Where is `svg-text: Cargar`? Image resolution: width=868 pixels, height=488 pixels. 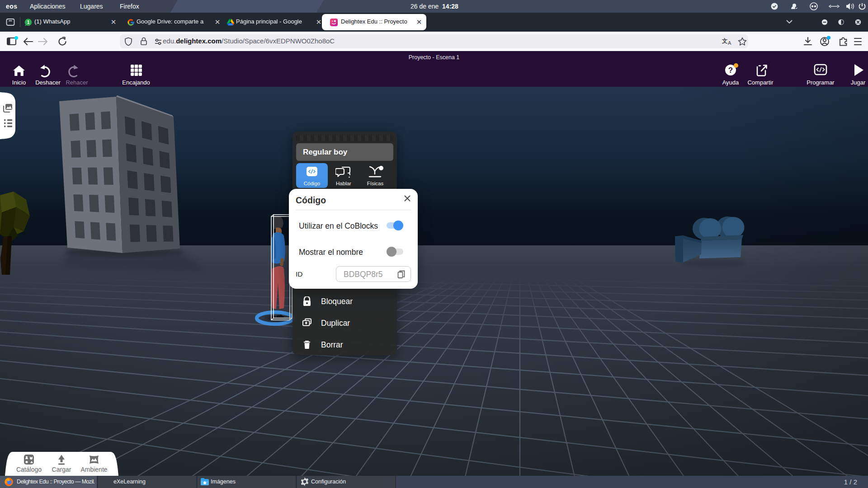 svg-text: Cargar is located at coordinates (61, 469).